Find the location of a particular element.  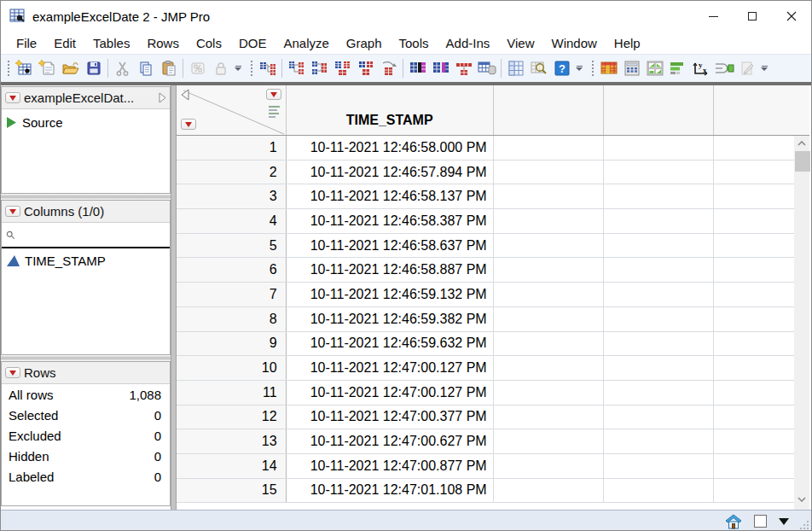

row-number-cell: 9 is located at coordinates (232, 344).